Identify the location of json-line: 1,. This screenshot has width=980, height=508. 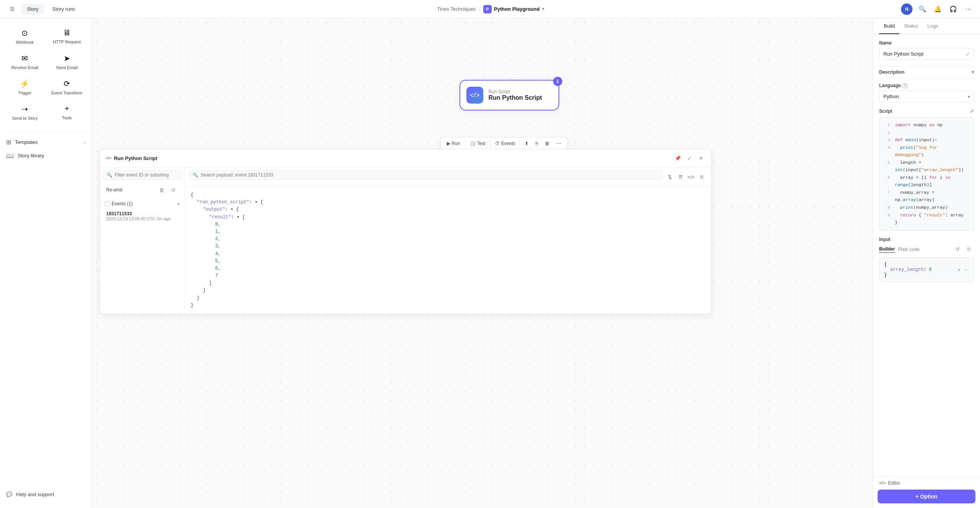
(448, 232).